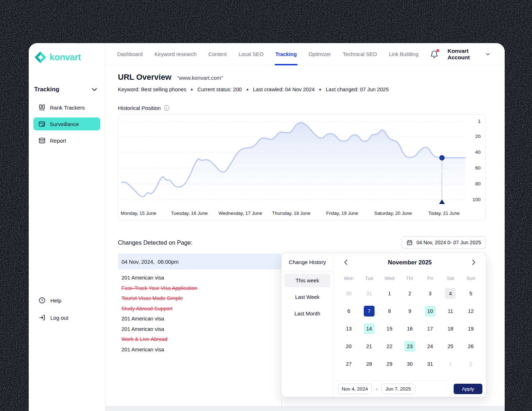 Image resolution: width=532 pixels, height=411 pixels. Describe the element at coordinates (167, 108) in the screenshot. I see `info-icon` at that location.